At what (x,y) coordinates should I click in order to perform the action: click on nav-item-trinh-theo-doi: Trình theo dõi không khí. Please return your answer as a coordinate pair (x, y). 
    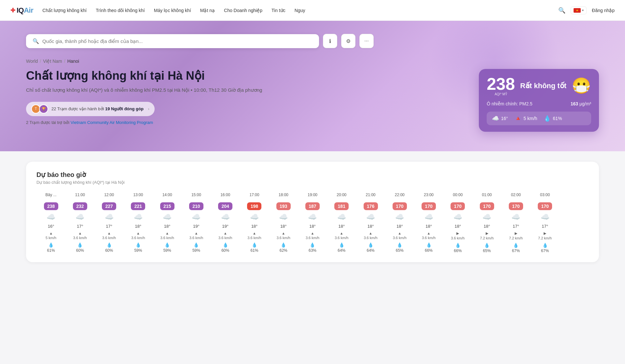
    Looking at the image, I should click on (120, 10).